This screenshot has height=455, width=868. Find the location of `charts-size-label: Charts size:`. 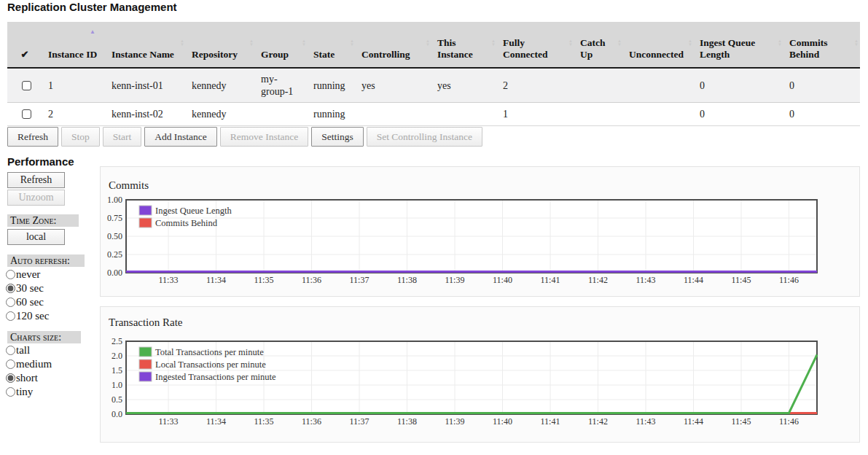

charts-size-label: Charts size: is located at coordinates (44, 337).